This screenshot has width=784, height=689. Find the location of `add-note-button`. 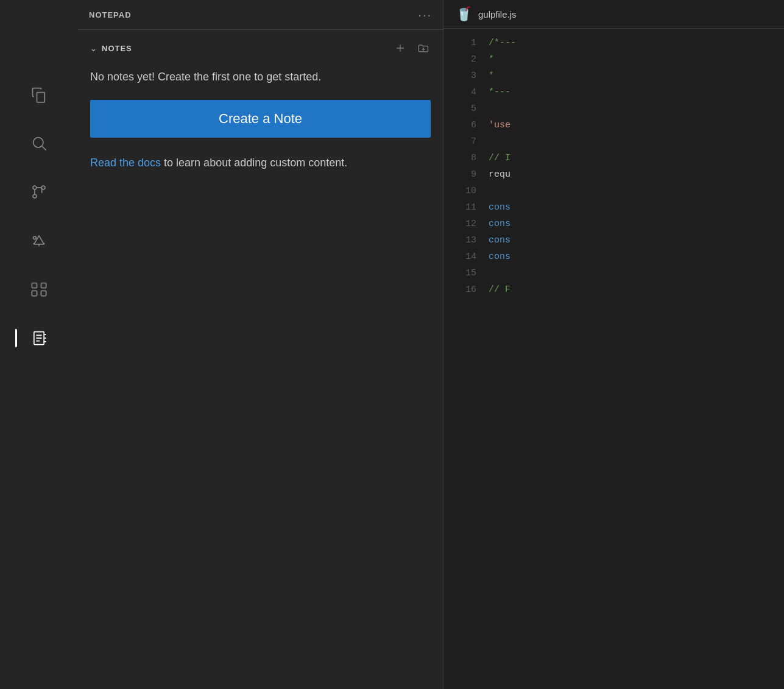

add-note-button is located at coordinates (400, 48).